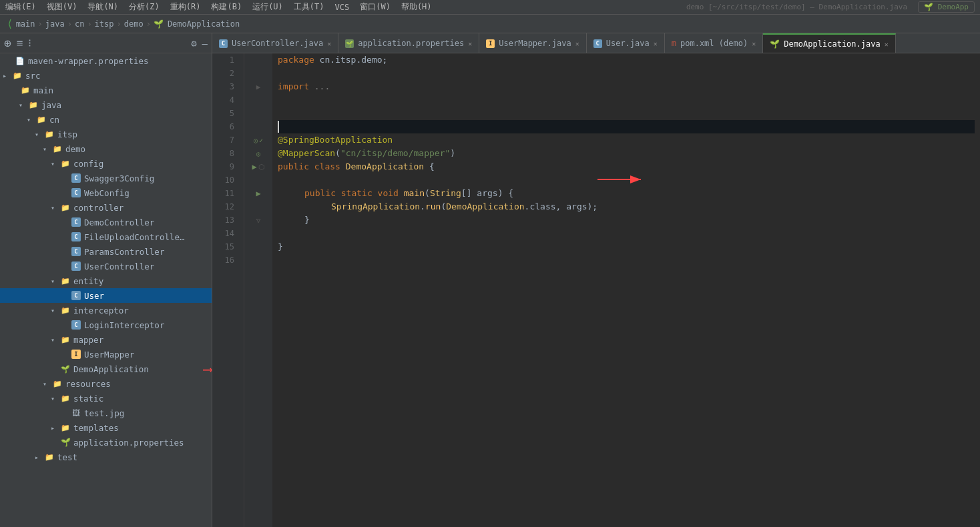  I want to click on sidebar-item-fileuploadcontroller: C FileUploadControlle…, so click(105, 237).